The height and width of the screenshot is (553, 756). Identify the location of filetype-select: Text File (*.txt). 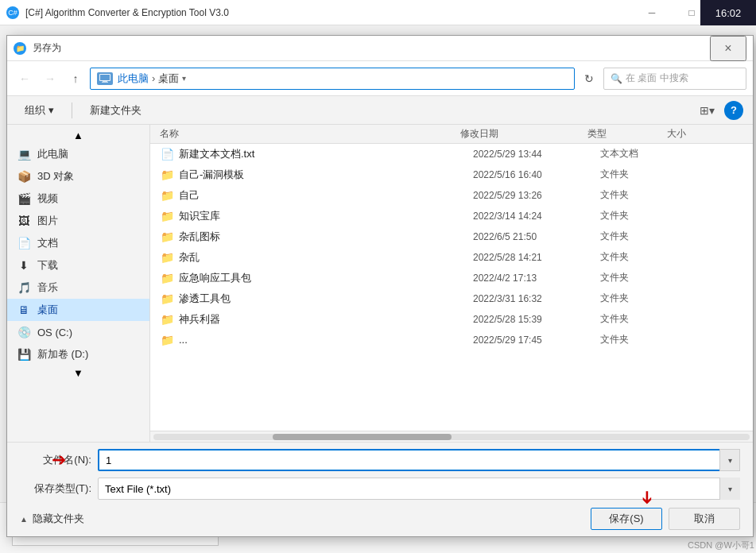
(419, 489).